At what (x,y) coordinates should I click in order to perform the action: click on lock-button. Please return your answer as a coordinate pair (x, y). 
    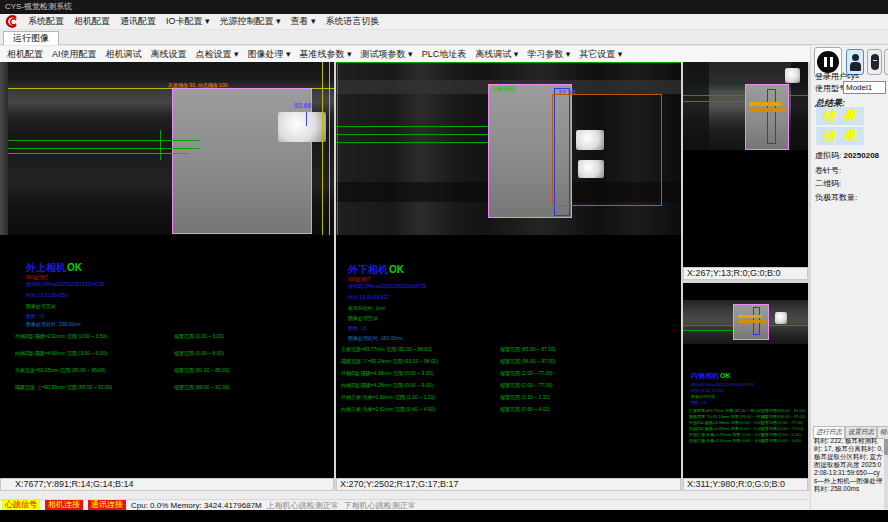
    Looking at the image, I should click on (874, 62).